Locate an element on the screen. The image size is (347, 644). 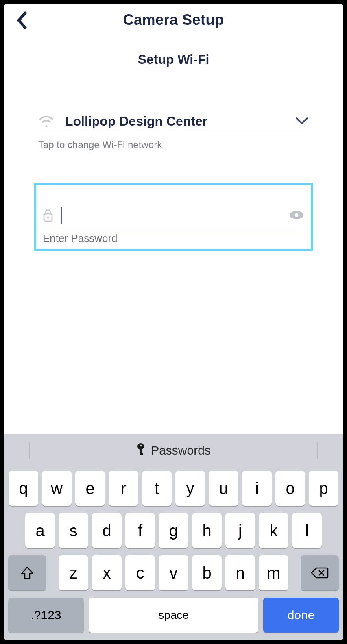
key-i: i is located at coordinates (257, 488).